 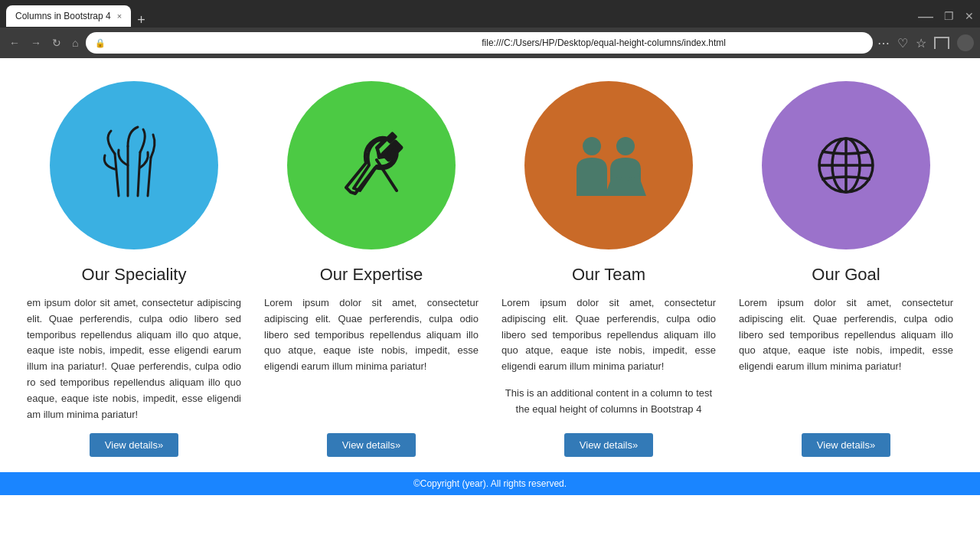 I want to click on circle-speciality: .gr{fill:none;stroke:#1a1a1a;stroke-widt…, so click(x=134, y=165).